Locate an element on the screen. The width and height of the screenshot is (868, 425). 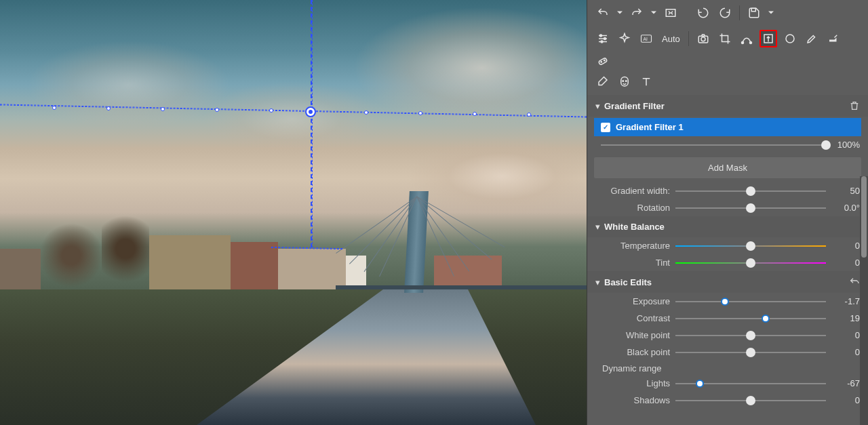
radial-filter-icon is located at coordinates (790, 39).